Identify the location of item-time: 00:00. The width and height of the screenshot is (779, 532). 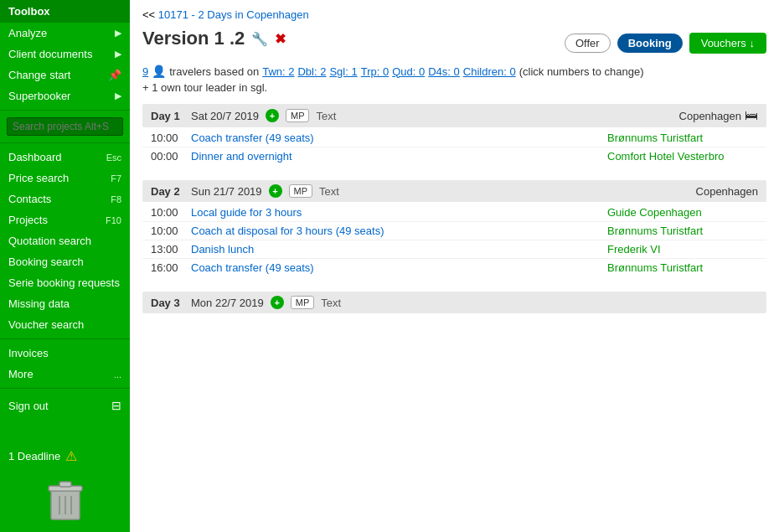
(167, 156).